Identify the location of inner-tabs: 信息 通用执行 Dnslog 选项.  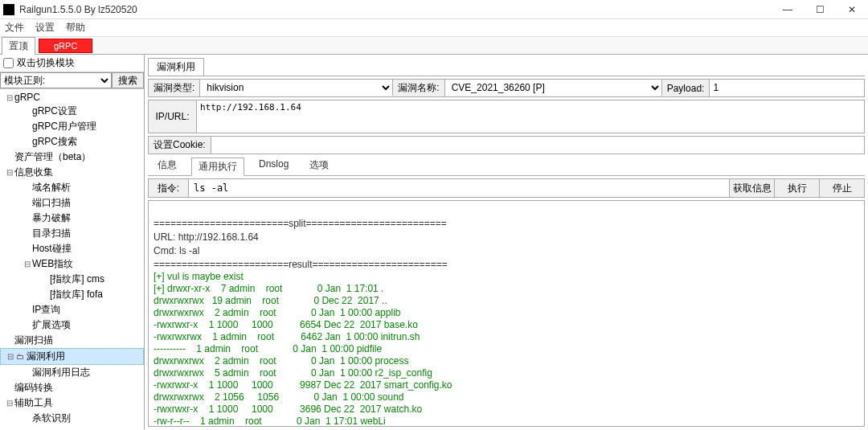
(506, 166).